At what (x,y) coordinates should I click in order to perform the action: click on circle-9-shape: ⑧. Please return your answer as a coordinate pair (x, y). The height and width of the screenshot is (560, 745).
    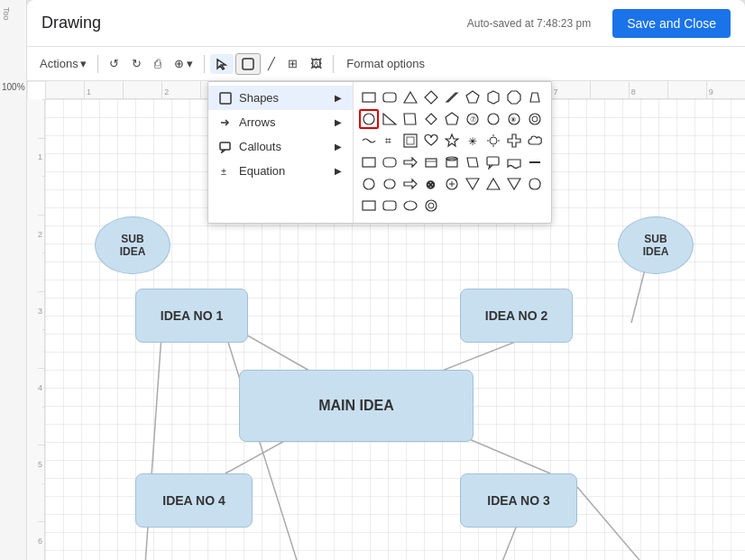
    Looking at the image, I should click on (514, 119).